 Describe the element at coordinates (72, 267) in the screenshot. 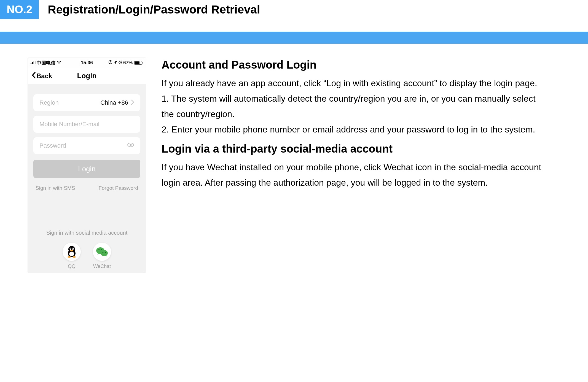

I see `qq-label: QQ` at that location.